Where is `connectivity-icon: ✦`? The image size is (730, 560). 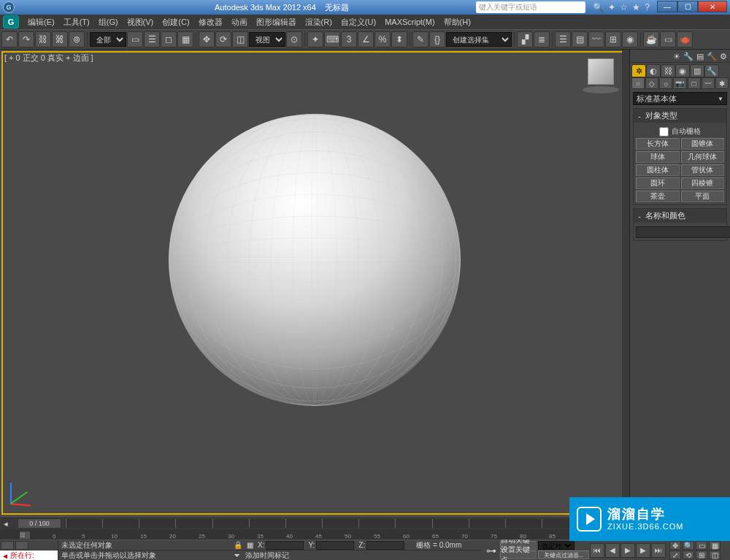 connectivity-icon: ✦ is located at coordinates (612, 7).